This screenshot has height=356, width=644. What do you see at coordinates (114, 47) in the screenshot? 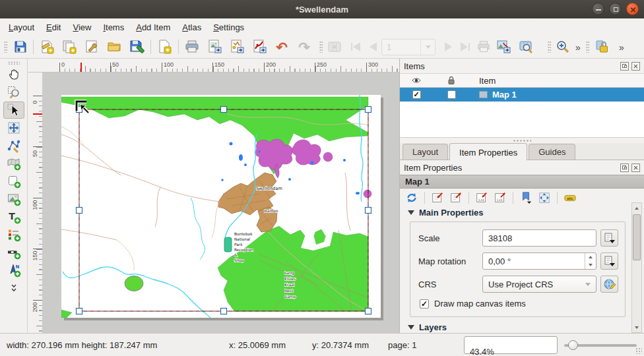
I see `open-layout-button` at bounding box center [114, 47].